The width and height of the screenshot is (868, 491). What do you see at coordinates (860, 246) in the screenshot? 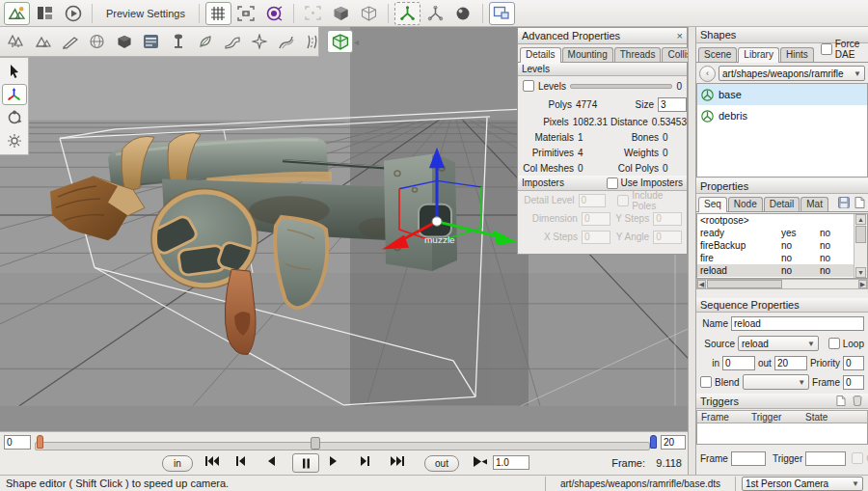
I see `sequences-vscrollbar: ▲ ▼` at bounding box center [860, 246].